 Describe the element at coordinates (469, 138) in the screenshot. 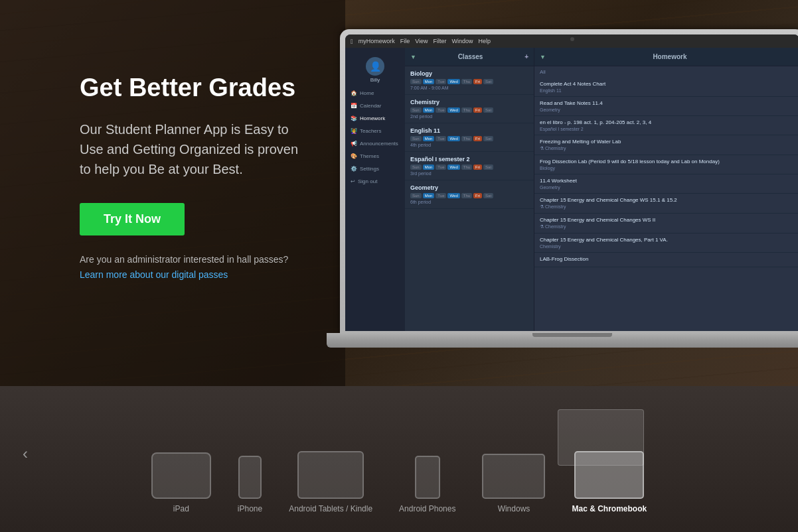

I see `class-english: English 11 Sun Mon Tue Wed Thu Fri Sat` at that location.